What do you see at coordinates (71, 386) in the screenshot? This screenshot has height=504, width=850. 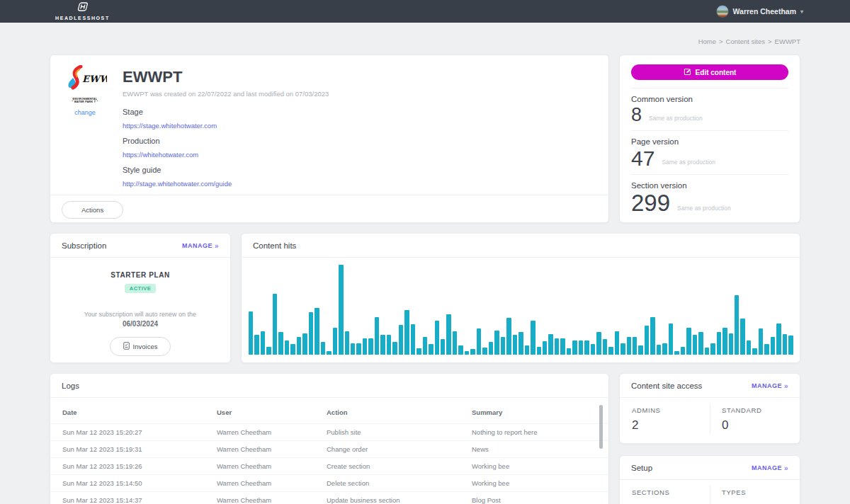 I see `logs-title: Logs` at bounding box center [71, 386].